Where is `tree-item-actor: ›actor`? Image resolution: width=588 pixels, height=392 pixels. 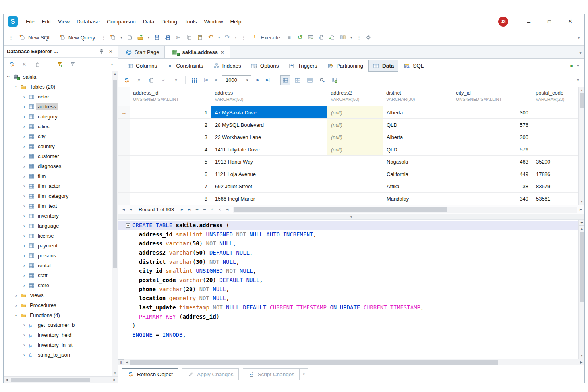
tree-item-actor: ›actor is located at coordinates (58, 97).